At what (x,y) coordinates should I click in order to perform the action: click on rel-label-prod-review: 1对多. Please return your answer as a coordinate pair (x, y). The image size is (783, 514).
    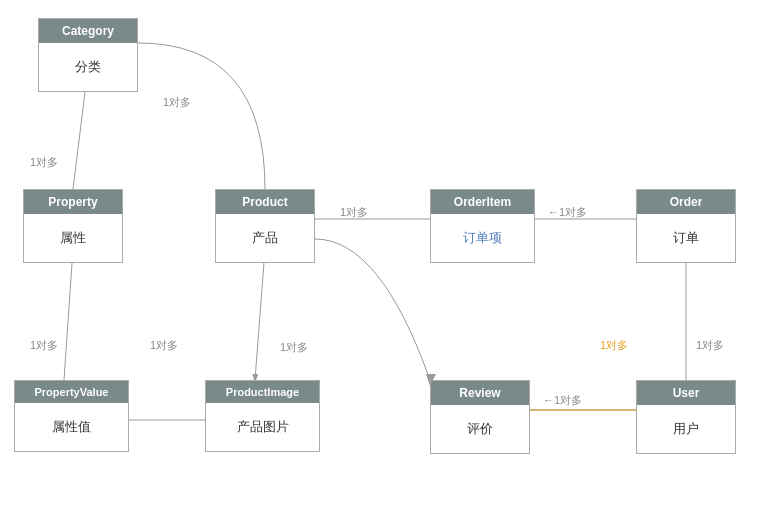
    Looking at the image, I should click on (294, 348).